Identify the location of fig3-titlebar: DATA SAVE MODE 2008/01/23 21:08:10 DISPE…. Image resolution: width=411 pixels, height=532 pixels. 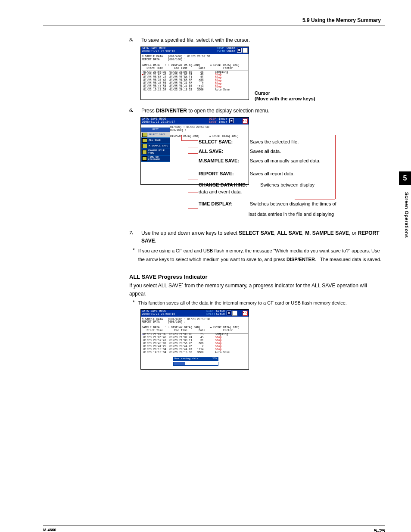
(195, 313).